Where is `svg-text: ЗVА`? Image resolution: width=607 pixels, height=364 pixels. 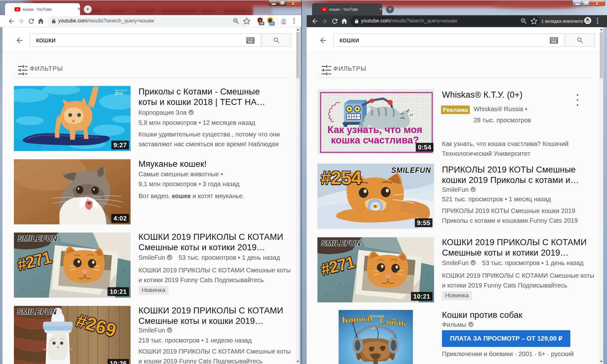 svg-text: ЗVА is located at coordinates (119, 94).